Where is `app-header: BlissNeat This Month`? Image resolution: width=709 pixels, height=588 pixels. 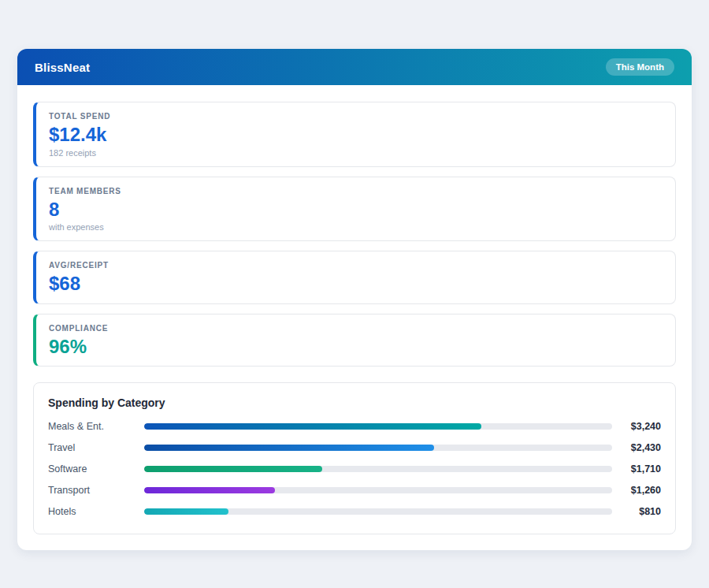 app-header: BlissNeat This Month is located at coordinates (354, 67).